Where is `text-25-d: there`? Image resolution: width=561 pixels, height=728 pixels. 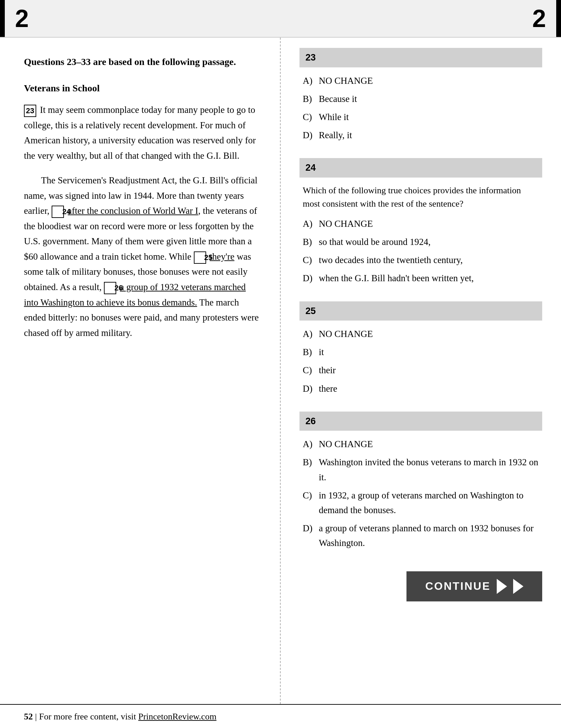
text-25-d: there is located at coordinates (328, 389).